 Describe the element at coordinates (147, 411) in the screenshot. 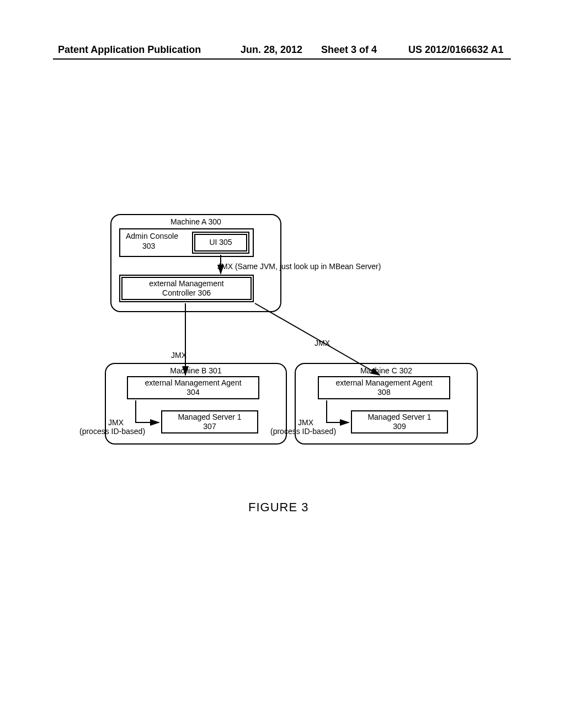

I see `arrow-b-agent-to-server` at that location.